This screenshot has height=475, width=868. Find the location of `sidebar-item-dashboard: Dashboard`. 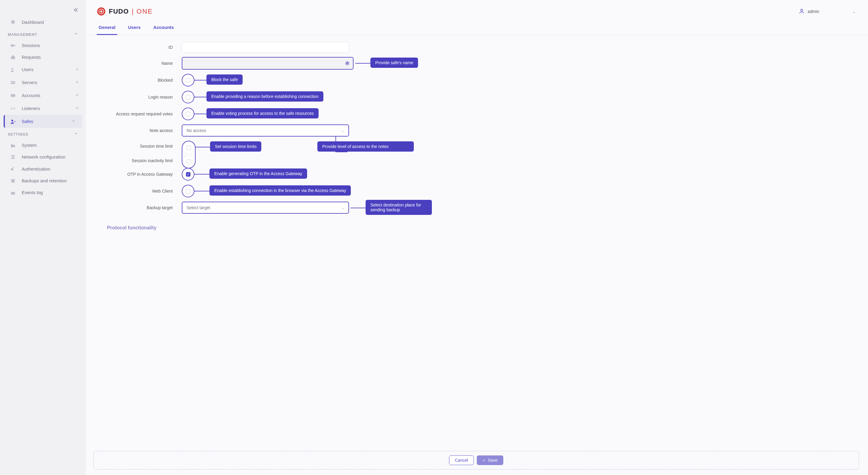

sidebar-item-dashboard: Dashboard is located at coordinates (43, 22).